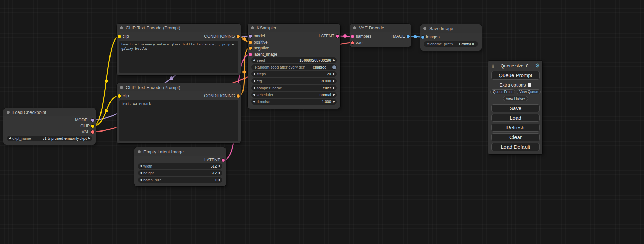  Describe the element at coordinates (321, 67) in the screenshot. I see `widget-value: enabled` at that location.